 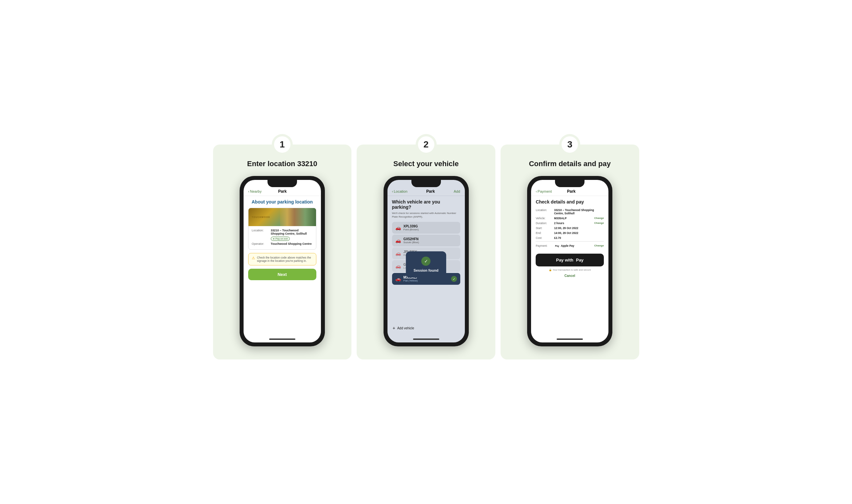 What do you see at coordinates (282, 261) in the screenshot?
I see `phone-1-screen: ‹ Nearby Park About your parking locatio…` at bounding box center [282, 261].